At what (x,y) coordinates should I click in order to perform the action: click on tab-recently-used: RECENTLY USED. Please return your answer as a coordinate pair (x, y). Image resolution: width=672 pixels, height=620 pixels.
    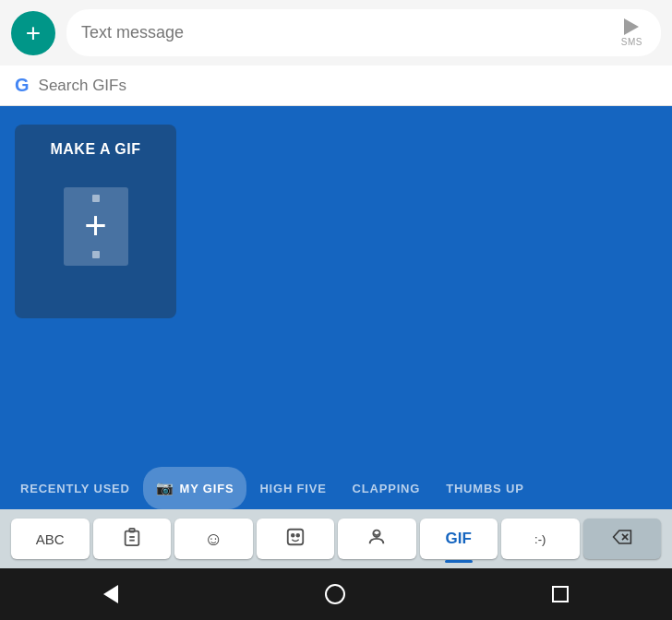
    Looking at the image, I should click on (76, 489).